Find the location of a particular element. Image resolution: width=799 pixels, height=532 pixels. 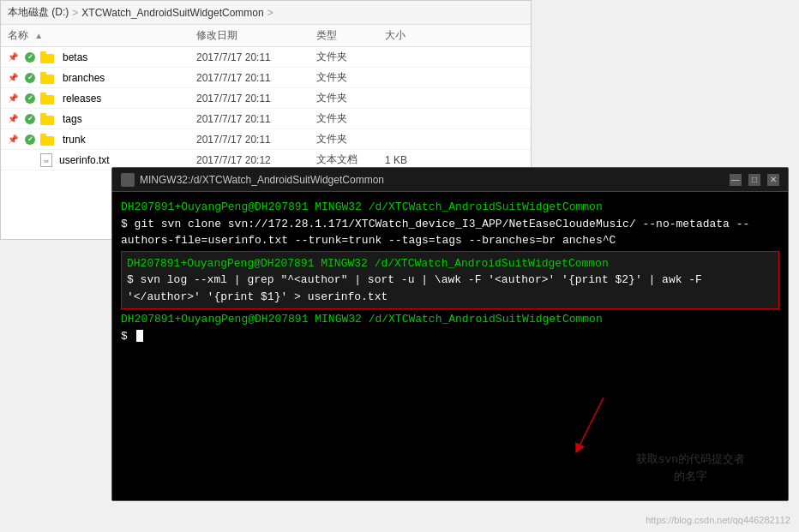

terminal-controls: — □ ✕ is located at coordinates (754, 180).